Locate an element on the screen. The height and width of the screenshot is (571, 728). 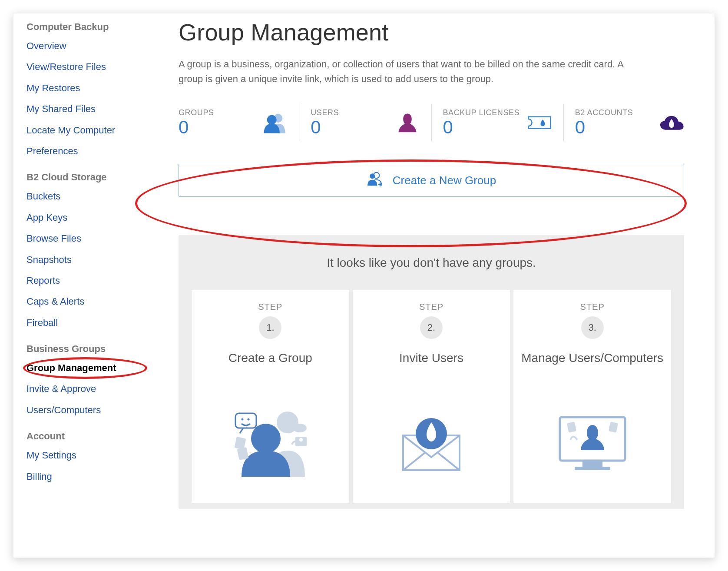
sidebar-item-locate-my-computer: Locate My Computer is located at coordinates (85, 130).